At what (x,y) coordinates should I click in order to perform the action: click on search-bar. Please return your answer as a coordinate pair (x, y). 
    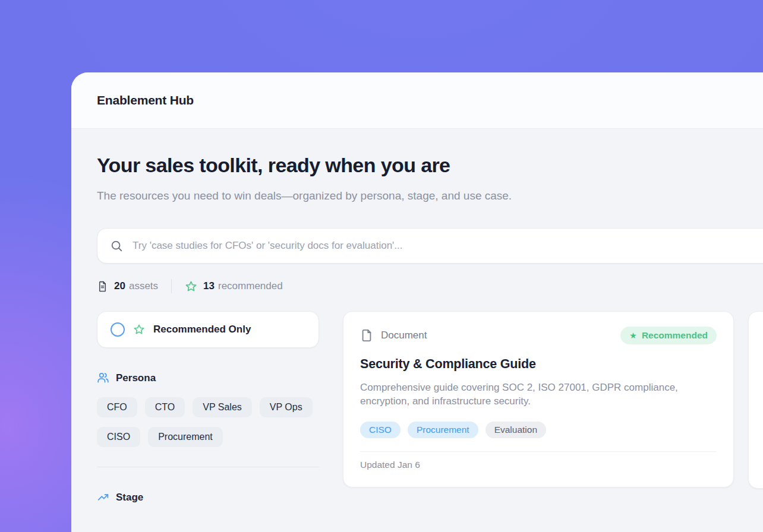
    Looking at the image, I should click on (430, 246).